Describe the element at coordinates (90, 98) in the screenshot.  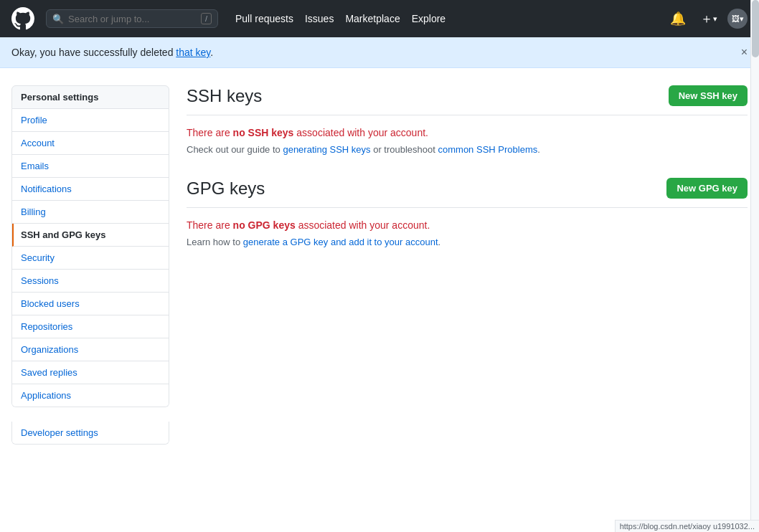
I see `sidebar-heading: Personal settings` at that location.